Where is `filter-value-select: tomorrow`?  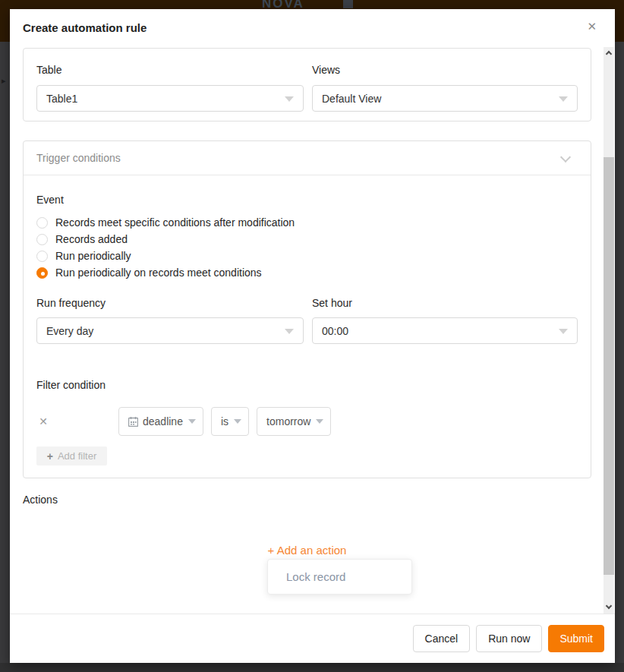
filter-value-select: tomorrow is located at coordinates (294, 421).